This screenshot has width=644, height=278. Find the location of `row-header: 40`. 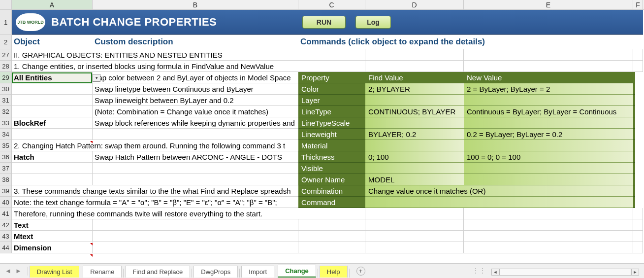

row-header: 40 is located at coordinates (6, 202).